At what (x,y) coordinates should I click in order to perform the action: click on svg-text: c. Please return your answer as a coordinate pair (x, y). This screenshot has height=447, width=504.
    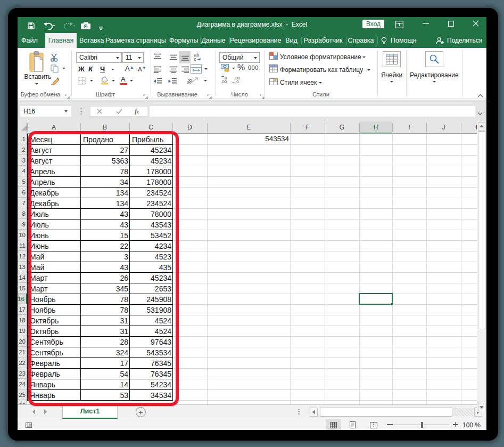
    Looking at the image, I should click on (195, 59).